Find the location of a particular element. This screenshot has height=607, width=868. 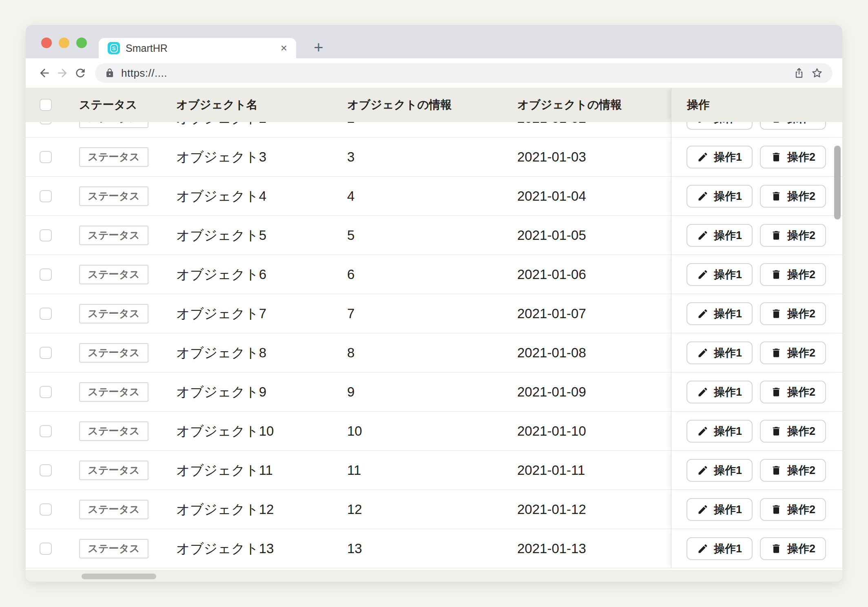

object-name-cell: オブジェクト4 is located at coordinates (221, 196).